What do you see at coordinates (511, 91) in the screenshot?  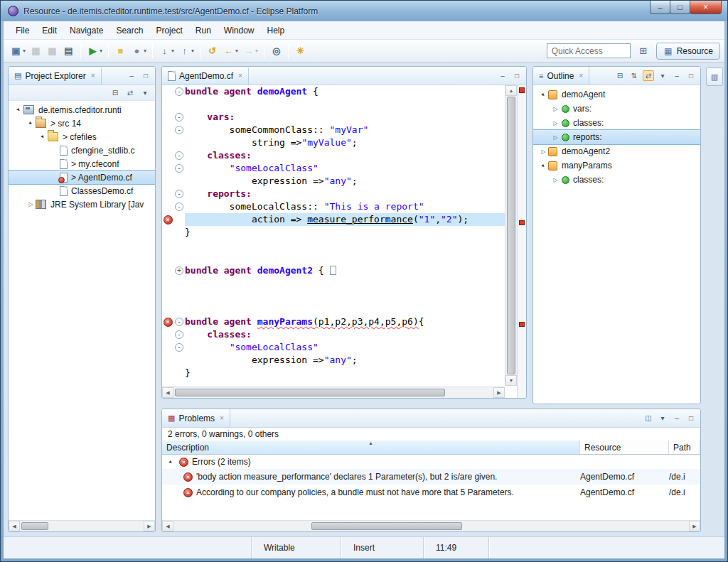 I see `scroll-up-icon: ▲` at bounding box center [511, 91].